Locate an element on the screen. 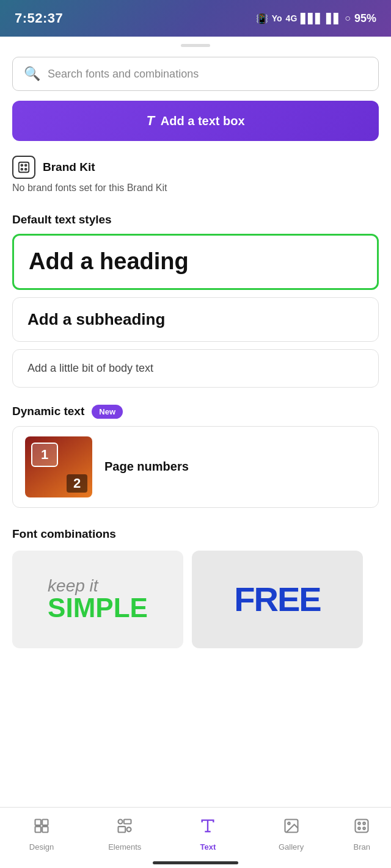 This screenshot has height=868, width=391. network-icon: Yo is located at coordinates (277, 18).